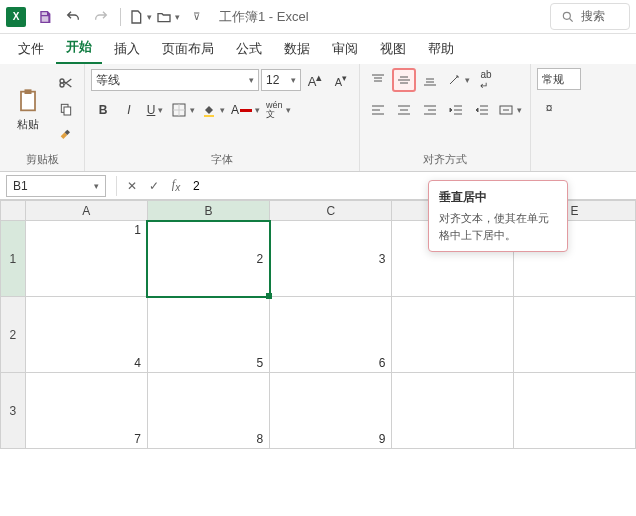  What do you see at coordinates (196, 17) in the screenshot?
I see `qat-customize-button: ⊽` at bounding box center [196, 17].